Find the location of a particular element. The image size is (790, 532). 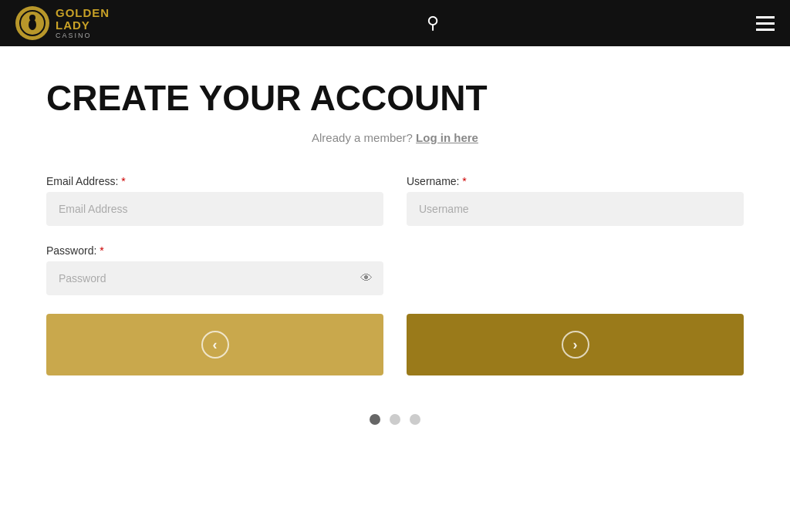

login-link: Log in here is located at coordinates (447, 137).